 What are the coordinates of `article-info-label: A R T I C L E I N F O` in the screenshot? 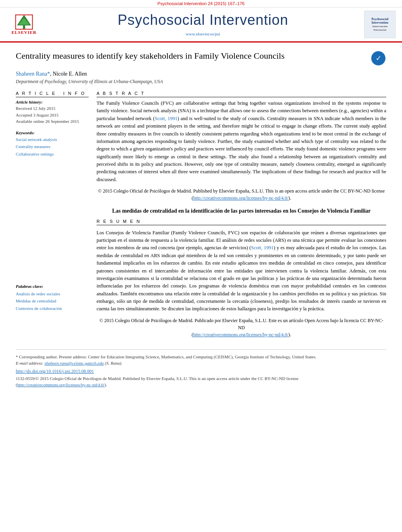 It's located at (52, 94).